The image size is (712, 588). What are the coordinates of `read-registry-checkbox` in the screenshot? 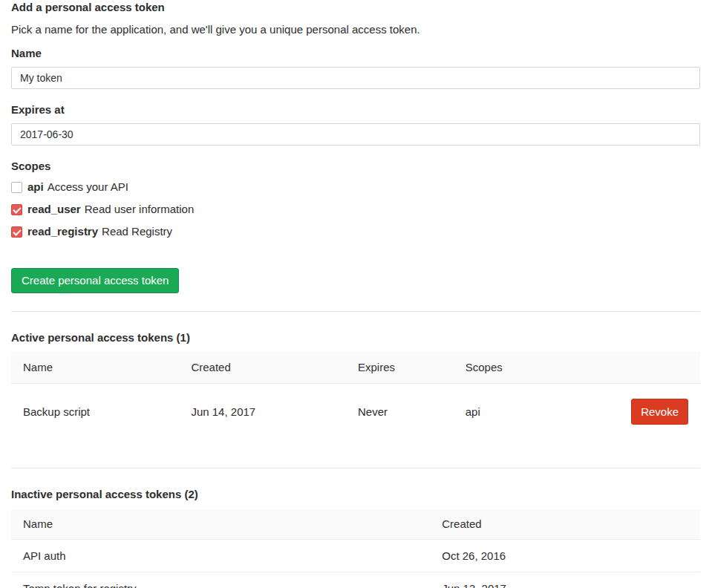 It's located at (16, 232).